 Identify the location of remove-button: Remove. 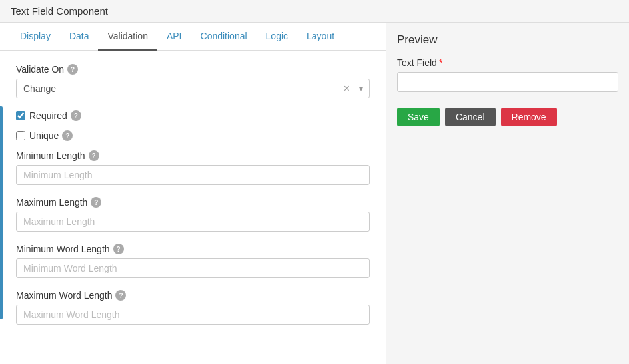
(529, 117).